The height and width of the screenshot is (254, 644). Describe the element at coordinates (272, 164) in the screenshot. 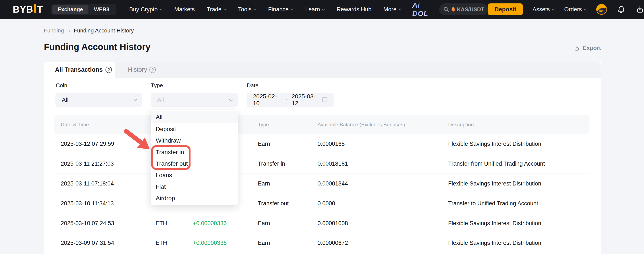

I see `cell-type: Transfer in` at that location.